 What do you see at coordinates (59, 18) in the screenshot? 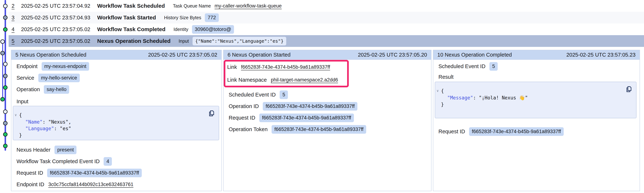
I see `event-timestamp: 2025-02-25 UTC 23:57:04.93` at bounding box center [59, 18].